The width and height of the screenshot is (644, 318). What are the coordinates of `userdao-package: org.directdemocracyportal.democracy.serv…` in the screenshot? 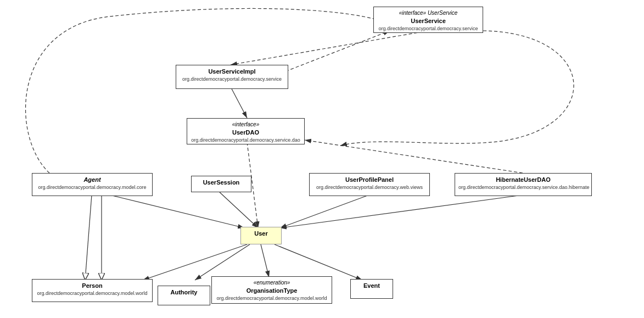 It's located at (246, 141).